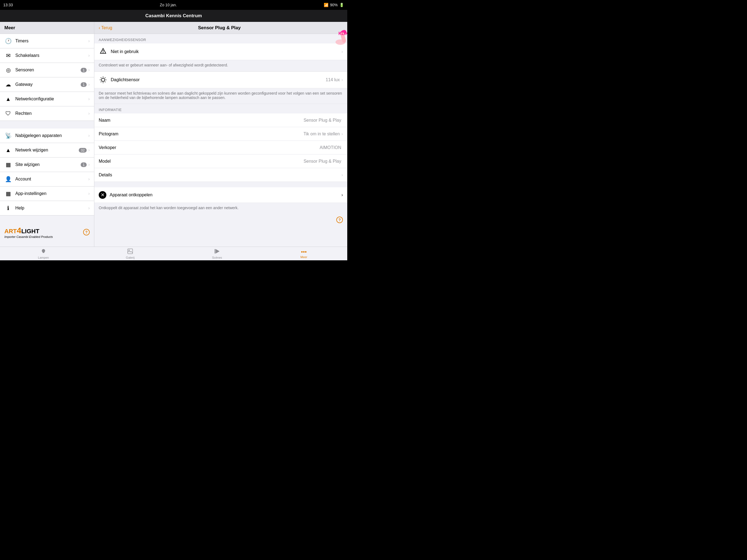 Image resolution: width=747 pixels, height=560 pixels. I want to click on daglicht-icon, so click(103, 80).